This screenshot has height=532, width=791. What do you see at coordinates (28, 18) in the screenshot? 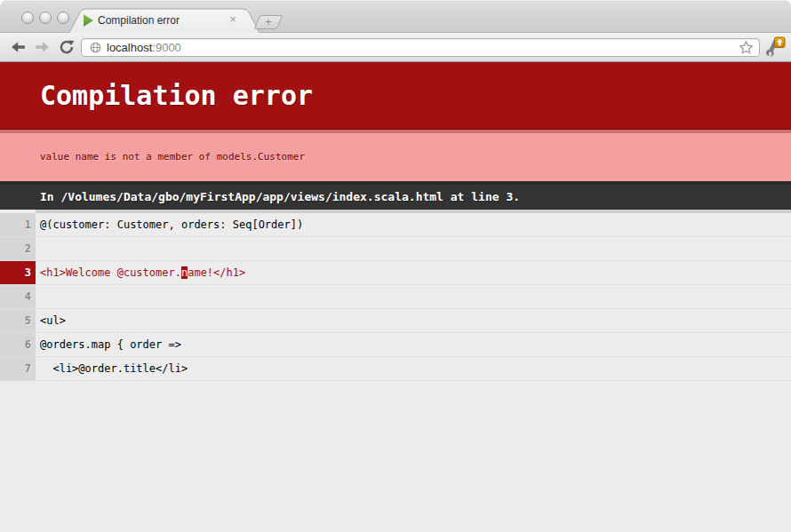
I see `window-close-button` at bounding box center [28, 18].